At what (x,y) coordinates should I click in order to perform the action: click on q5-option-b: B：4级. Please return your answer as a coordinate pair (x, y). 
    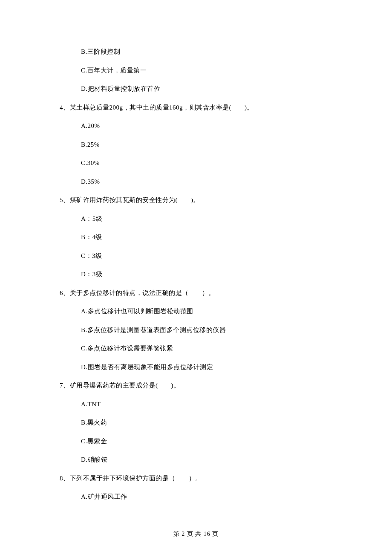
    Looking at the image, I should click on (196, 237).